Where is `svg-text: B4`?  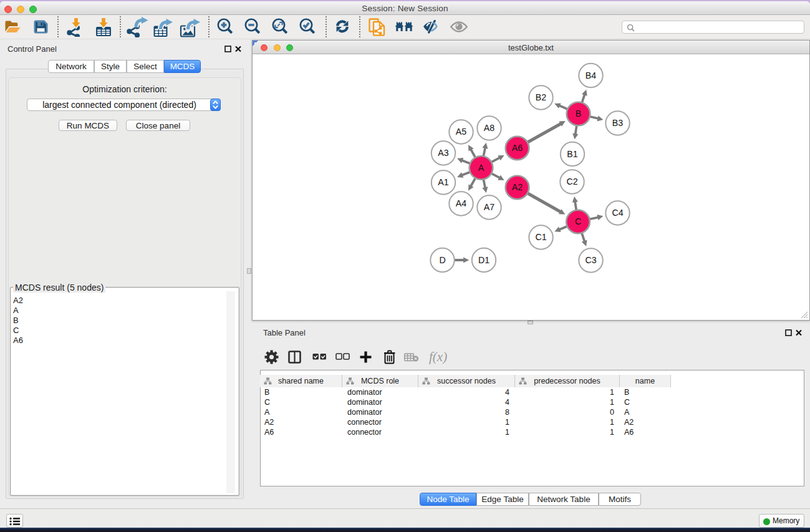
svg-text: B4 is located at coordinates (591, 75).